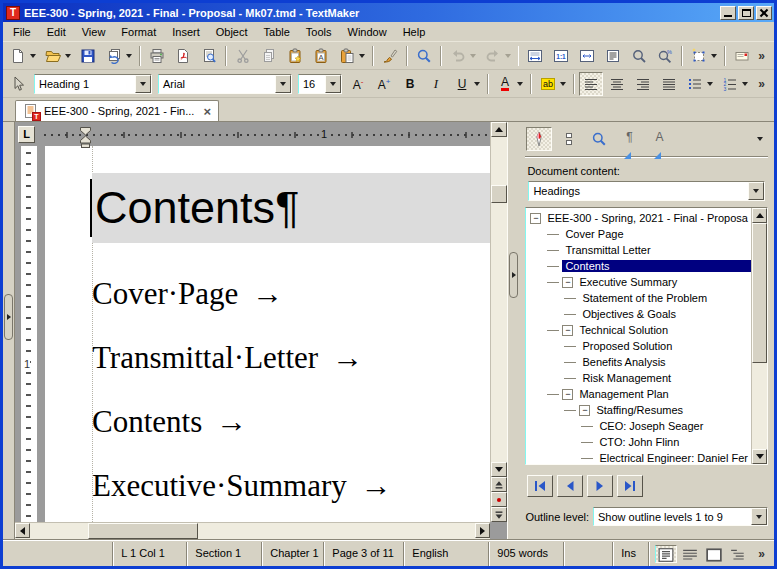  I want to click on status-overflow-button: », so click(762, 554).